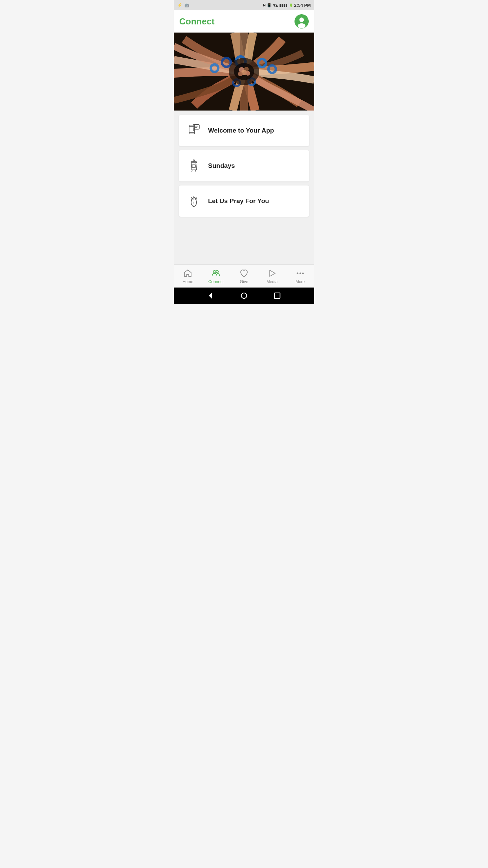 The width and height of the screenshot is (488, 868). What do you see at coordinates (302, 21) in the screenshot?
I see `user-avatar-icon` at bounding box center [302, 21].